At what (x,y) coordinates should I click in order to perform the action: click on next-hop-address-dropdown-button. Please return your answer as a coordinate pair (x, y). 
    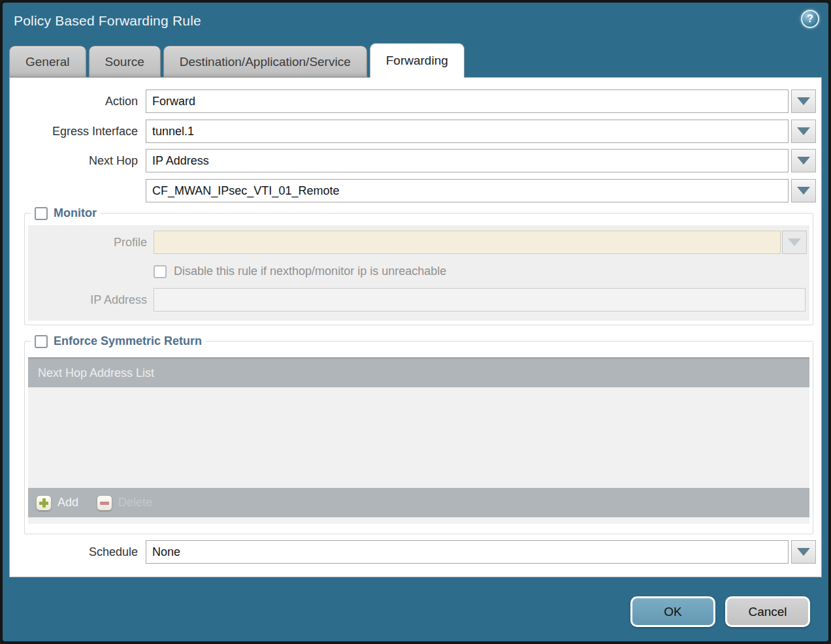
    Looking at the image, I should click on (804, 191).